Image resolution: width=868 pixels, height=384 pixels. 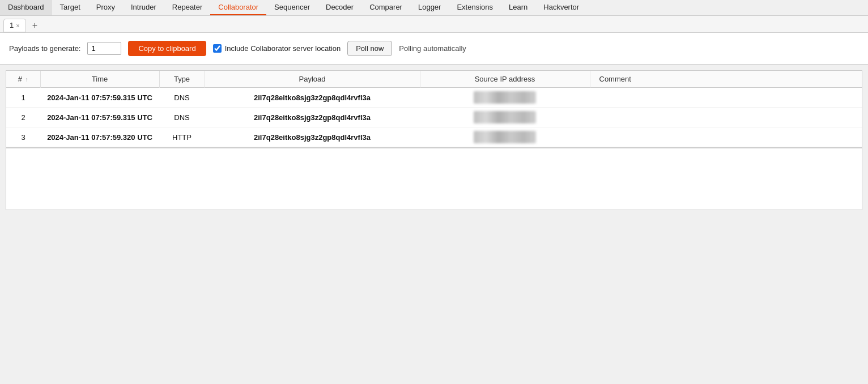 What do you see at coordinates (434, 79) in the screenshot?
I see `table-header-row: # ↑ Time Type Payload Source IP address …` at bounding box center [434, 79].